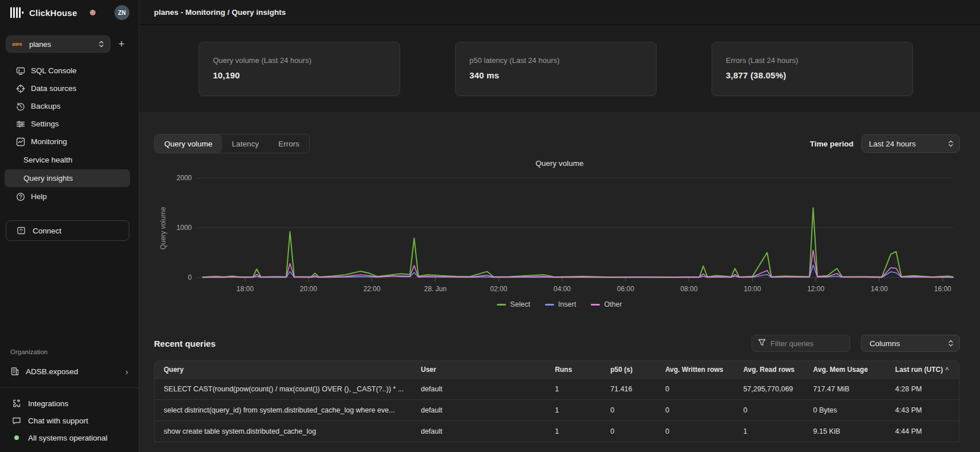 The height and width of the screenshot is (452, 980). What do you see at coordinates (689, 289) in the screenshot?
I see `x-tick-label: 08:00` at bounding box center [689, 289].